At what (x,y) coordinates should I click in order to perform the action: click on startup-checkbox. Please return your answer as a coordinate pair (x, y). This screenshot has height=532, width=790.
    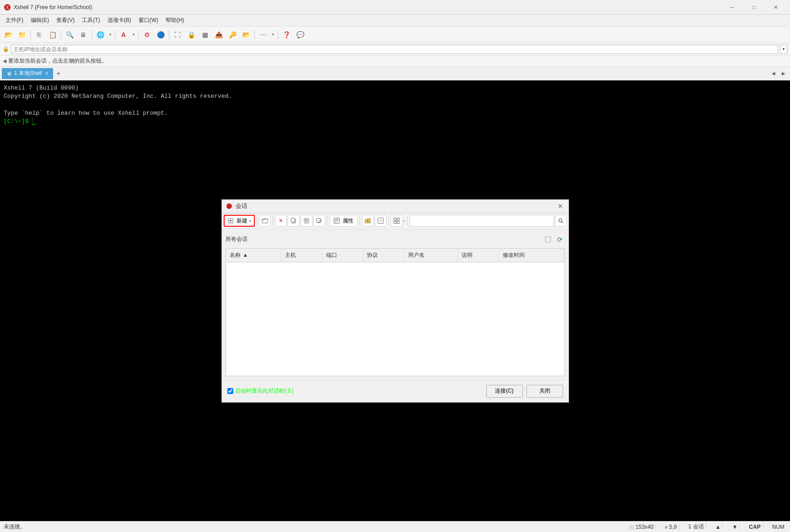
    Looking at the image, I should click on (231, 391).